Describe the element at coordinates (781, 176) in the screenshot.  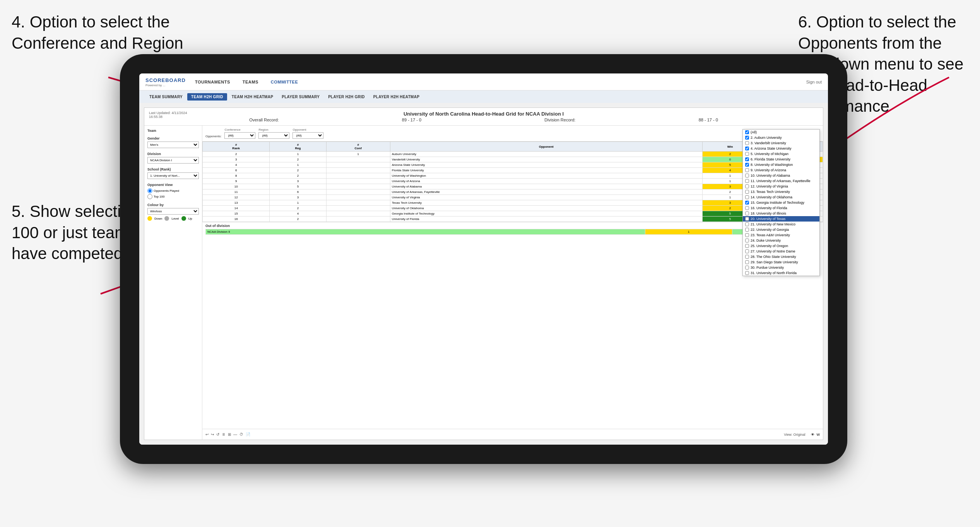
I see `dropdown-item: 10. University of Alabama` at that location.